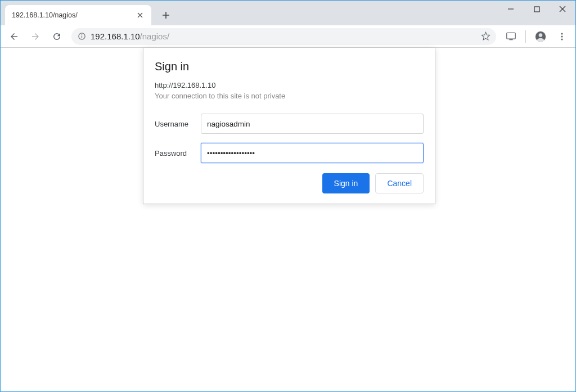 This screenshot has height=392, width=576. I want to click on back-button, so click(14, 37).